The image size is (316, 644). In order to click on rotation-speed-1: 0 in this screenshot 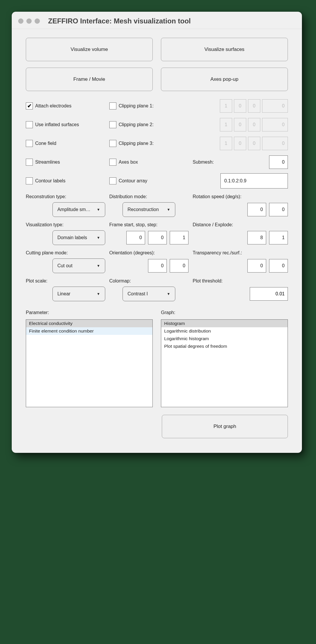, I will do `click(257, 210)`.